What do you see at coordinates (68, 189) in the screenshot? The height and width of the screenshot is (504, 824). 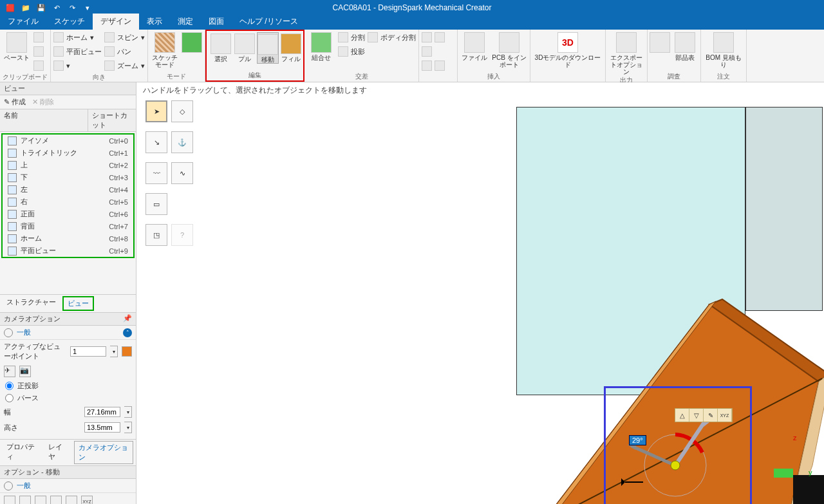 I see `view-row-4: 左Ctrl+4` at bounding box center [68, 189].